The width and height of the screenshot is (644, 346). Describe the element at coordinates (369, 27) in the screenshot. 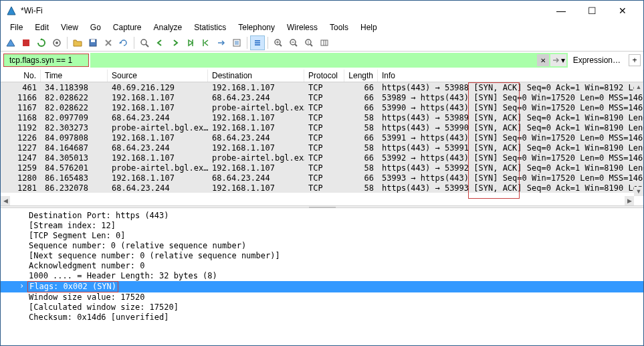

I see `menu-help: Help` at that location.